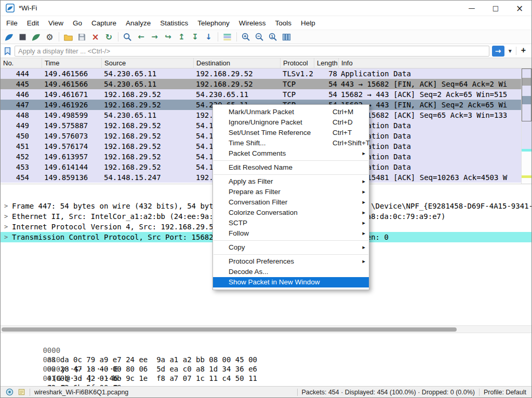 This screenshot has width=532, height=398. Describe the element at coordinates (149, 177) in the screenshot. I see `packet-source: 54.148.15.247` at that location.